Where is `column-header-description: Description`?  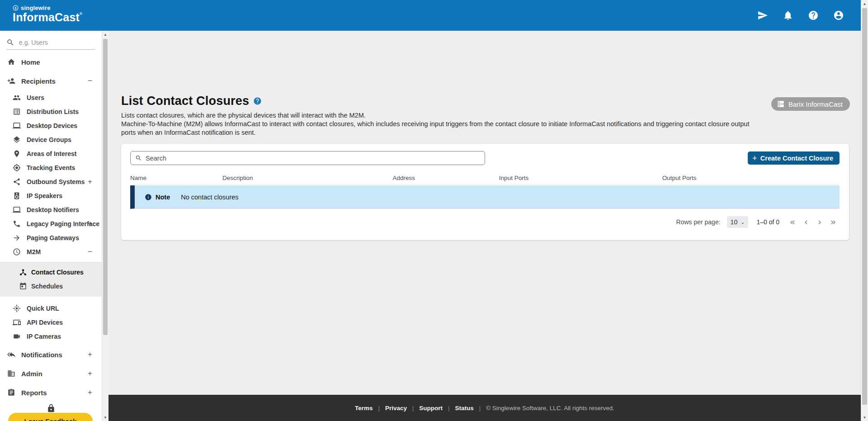 column-header-description: Description is located at coordinates (307, 178).